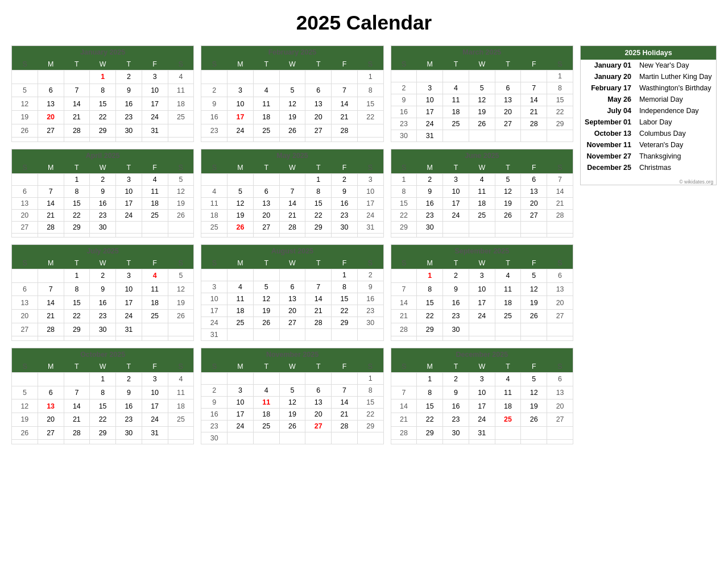 The image size is (728, 562). I want to click on june-calendar: June 2025 S M T W T F S 1 2 3 4 5, so click(482, 193).